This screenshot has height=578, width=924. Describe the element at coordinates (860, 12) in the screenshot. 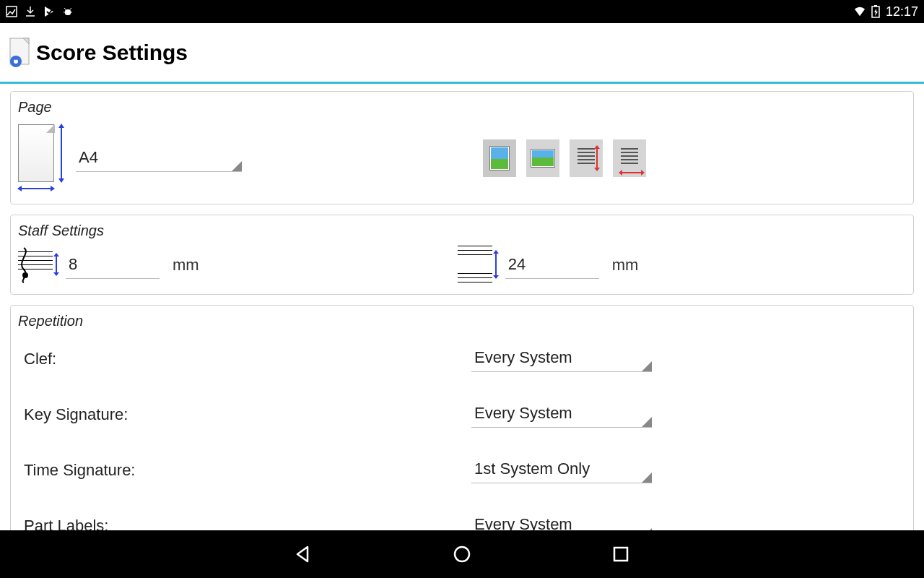

I see `wifi-icon` at that location.